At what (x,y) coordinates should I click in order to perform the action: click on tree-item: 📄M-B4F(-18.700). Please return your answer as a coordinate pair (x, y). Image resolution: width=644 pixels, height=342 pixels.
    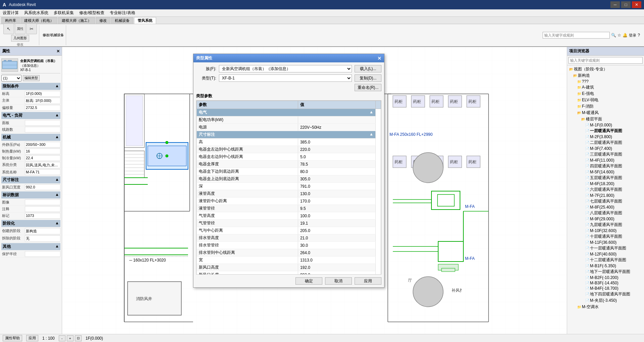
    Looking at the image, I should click on (606, 288).